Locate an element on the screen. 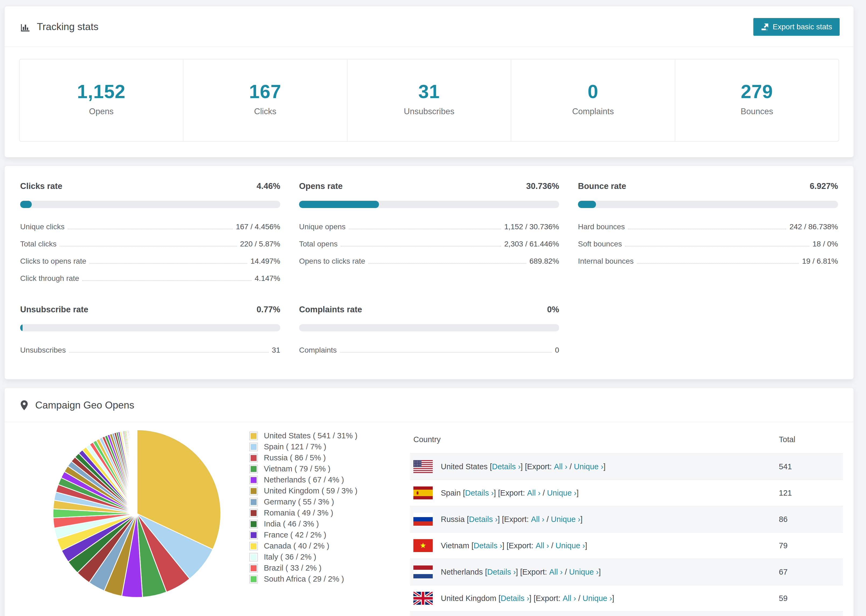  flag-icon-nl is located at coordinates (423, 572).